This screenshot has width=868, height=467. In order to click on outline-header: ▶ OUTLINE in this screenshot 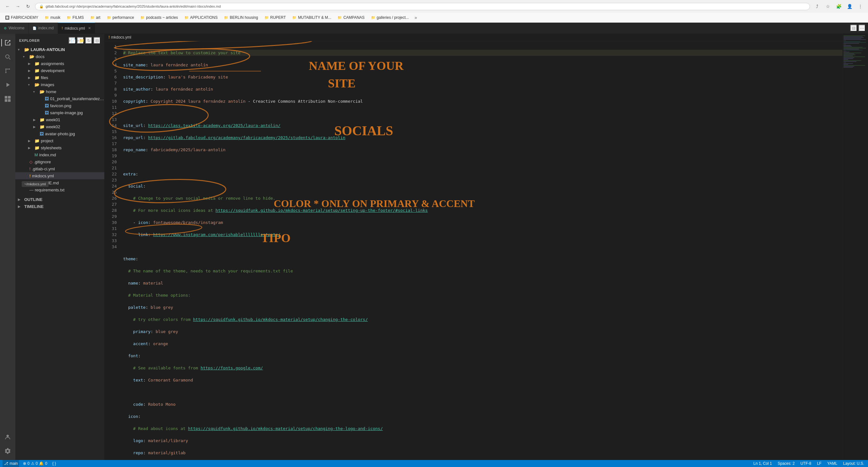, I will do `click(60, 199)`.